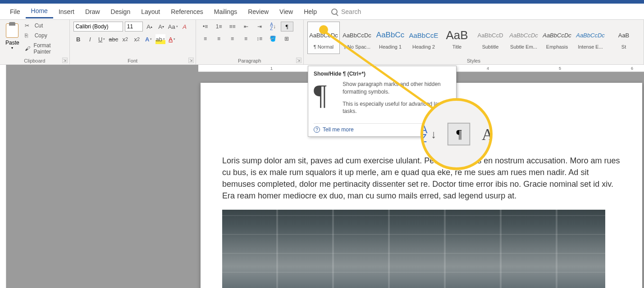 The image size is (644, 288). Describe the element at coordinates (324, 30) in the screenshot. I see `callout-dot` at that location.